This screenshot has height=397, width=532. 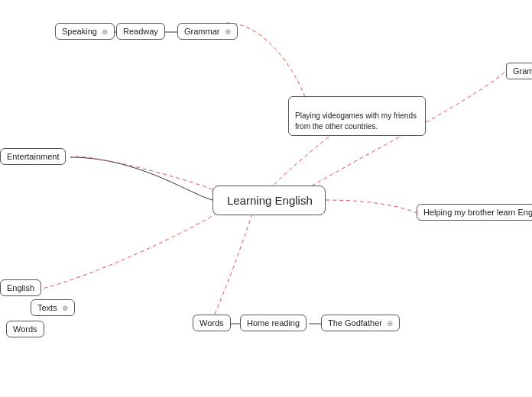 I want to click on icon-grammar: ⊕, so click(x=228, y=32).